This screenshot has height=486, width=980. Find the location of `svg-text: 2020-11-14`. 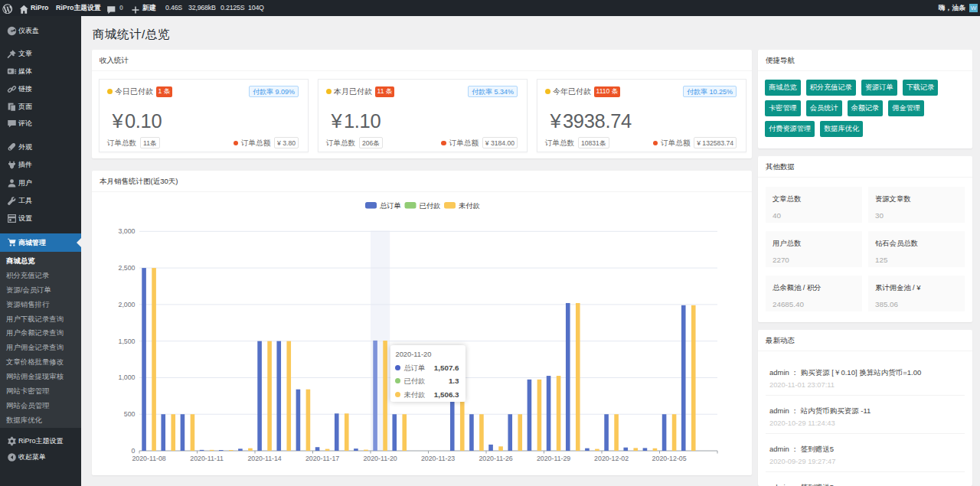

svg-text: 2020-11-14 is located at coordinates (264, 458).